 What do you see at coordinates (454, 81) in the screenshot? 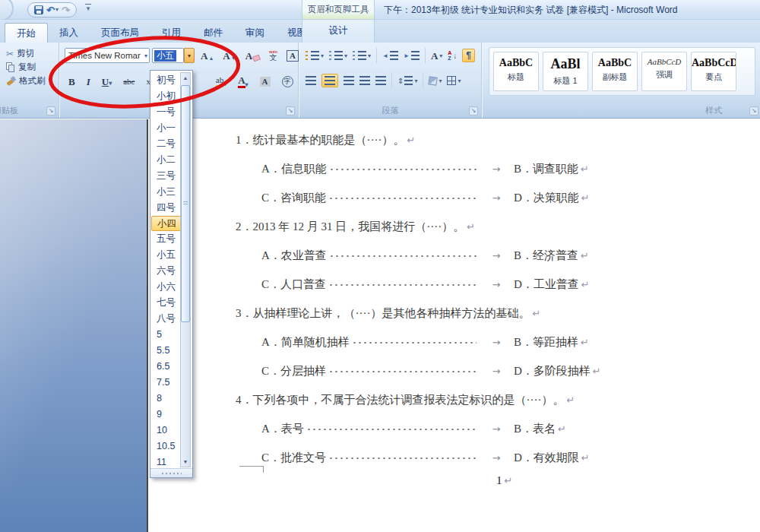
I see `borders-button: ▾` at bounding box center [454, 81].